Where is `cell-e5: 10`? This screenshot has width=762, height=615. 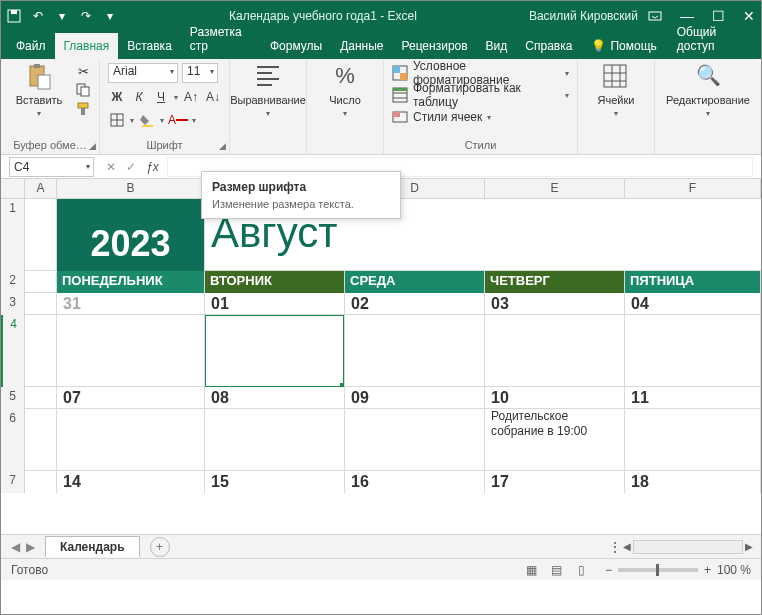 cell-e5: 10 is located at coordinates (555, 398).